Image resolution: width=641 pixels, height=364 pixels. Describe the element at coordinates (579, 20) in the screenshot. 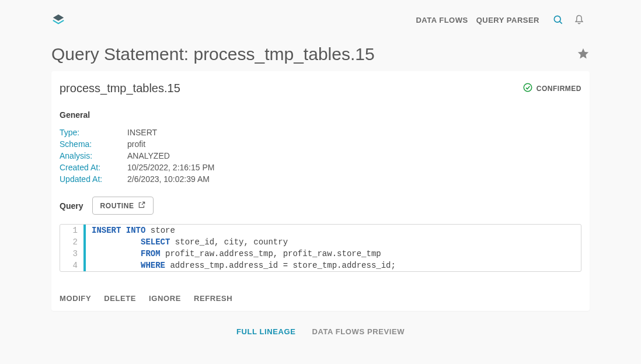

I see `bell-icon` at that location.